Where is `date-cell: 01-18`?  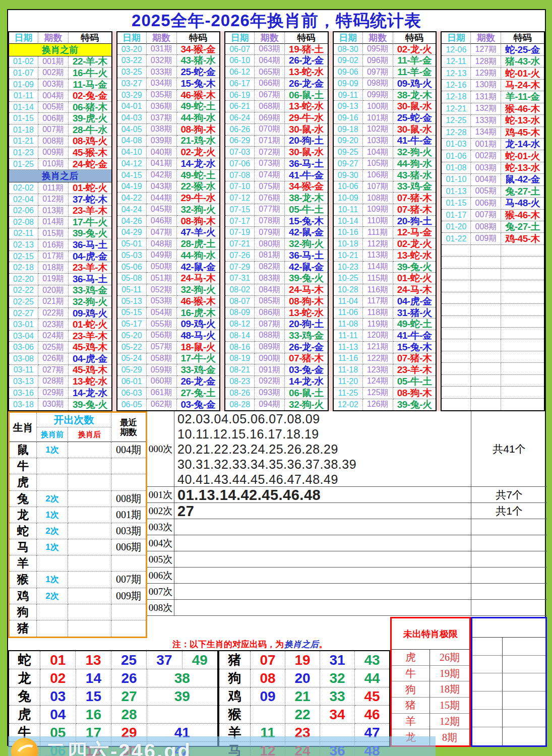
date-cell: 01-18 is located at coordinates (24, 130).